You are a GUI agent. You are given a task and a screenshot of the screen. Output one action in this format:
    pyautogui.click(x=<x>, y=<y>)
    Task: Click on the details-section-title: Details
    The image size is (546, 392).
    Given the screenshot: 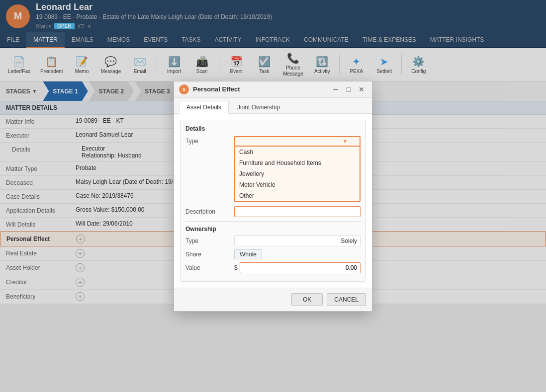 What is the action you would take?
    pyautogui.click(x=273, y=129)
    